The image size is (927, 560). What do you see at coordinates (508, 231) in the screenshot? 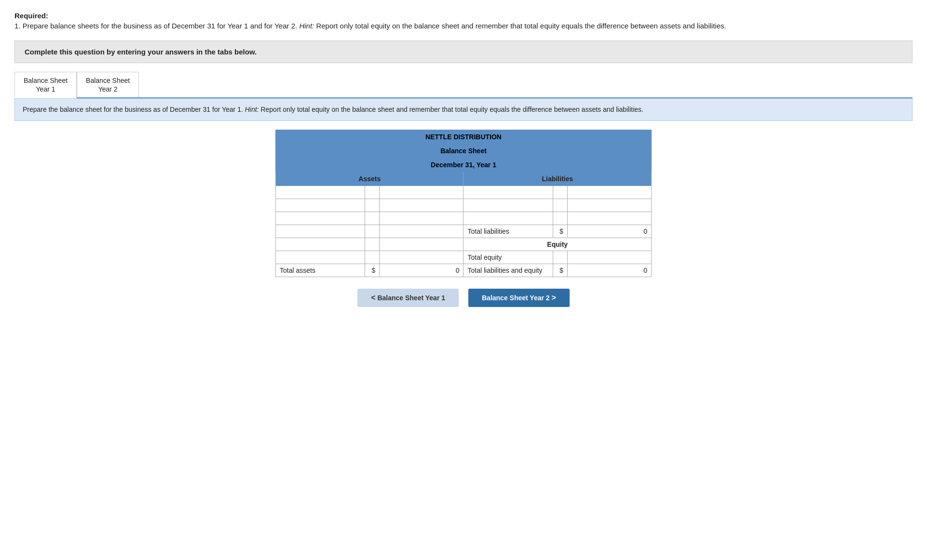
I see `total-liabilities-label: Total liabilities` at bounding box center [508, 231].